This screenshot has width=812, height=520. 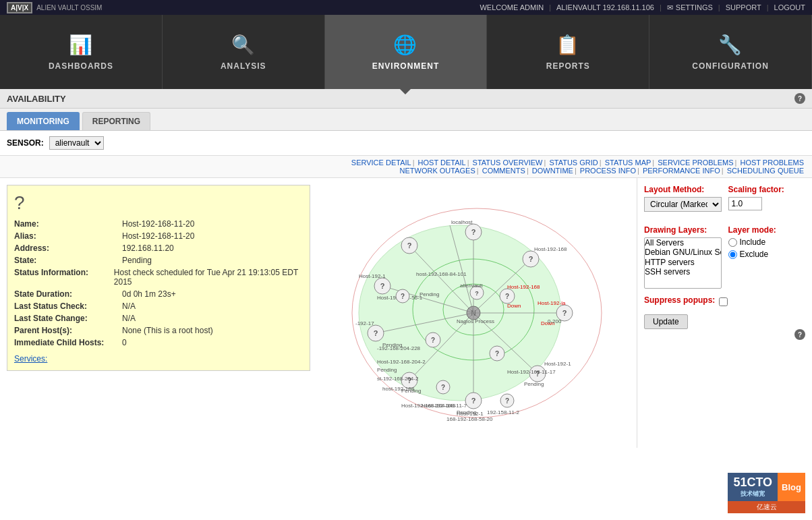 I want to click on svg-text: Host-192-168-204-2, so click(x=401, y=362).